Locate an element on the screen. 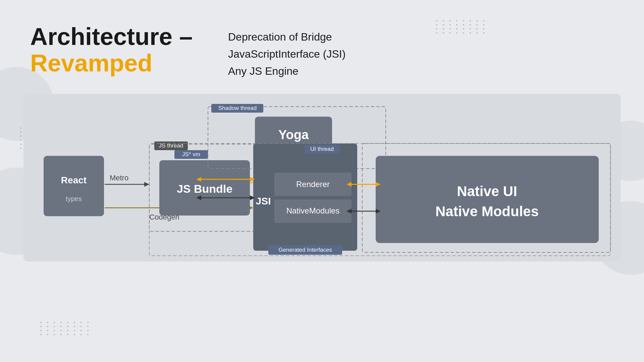  renderer-label: Renderer is located at coordinates (313, 184).